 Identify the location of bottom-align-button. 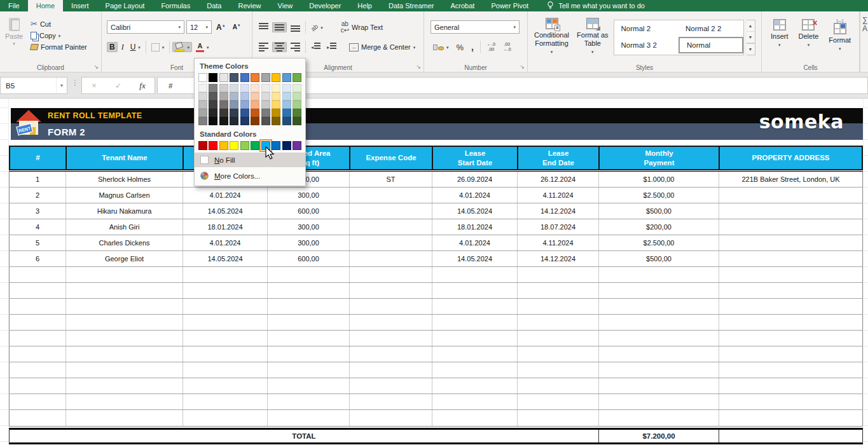
(295, 27).